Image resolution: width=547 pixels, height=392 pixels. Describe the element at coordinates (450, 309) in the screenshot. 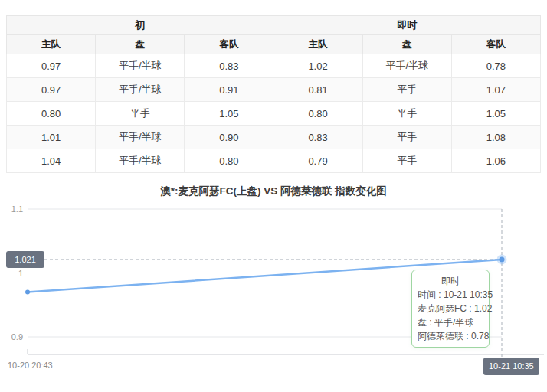

I see `chart-tooltip: 即时 时间 : 10-21 10:35 麦克阿瑟FC : 1.02 盘 : 平手…` at that location.